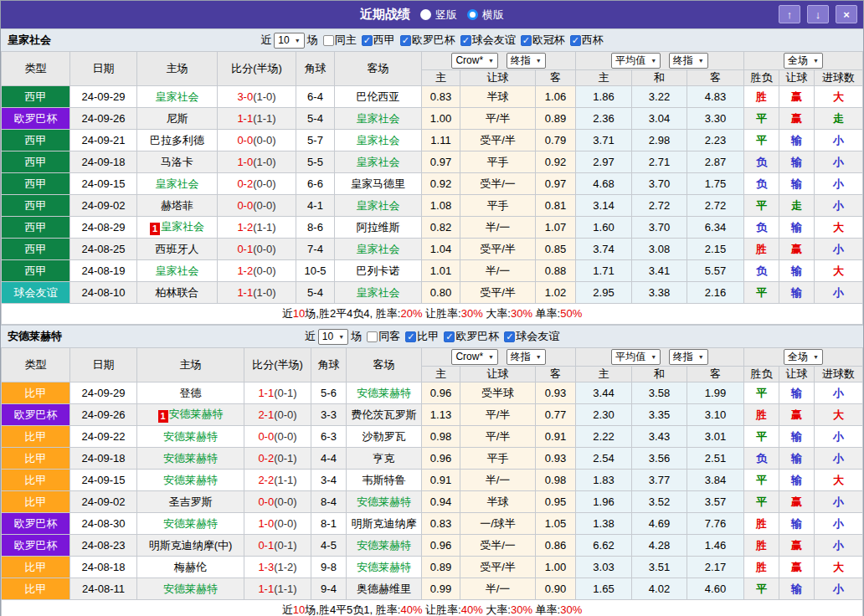  Describe the element at coordinates (384, 437) in the screenshot. I see `away-team-cell: 沙勒罗瓦` at that location.